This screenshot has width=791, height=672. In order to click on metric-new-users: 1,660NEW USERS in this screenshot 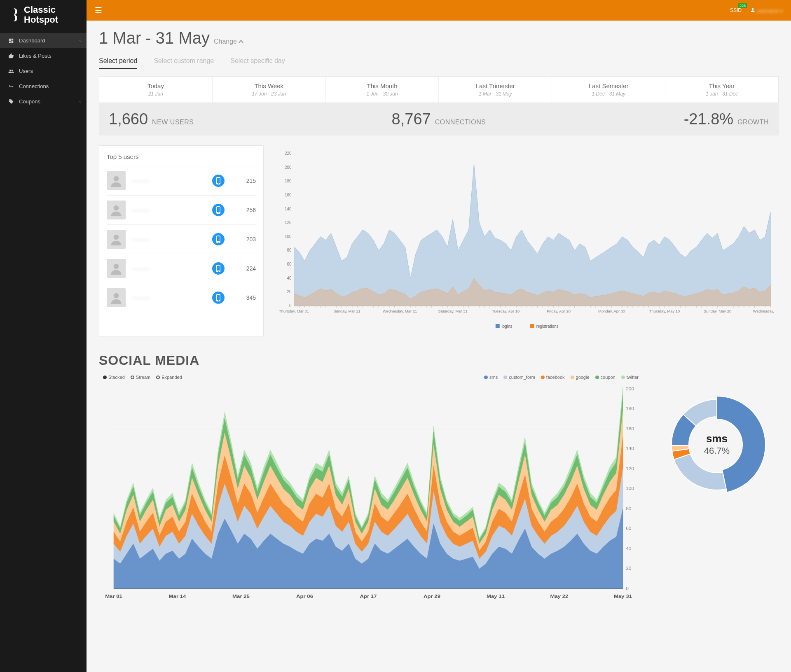, I will do `click(219, 119)`.